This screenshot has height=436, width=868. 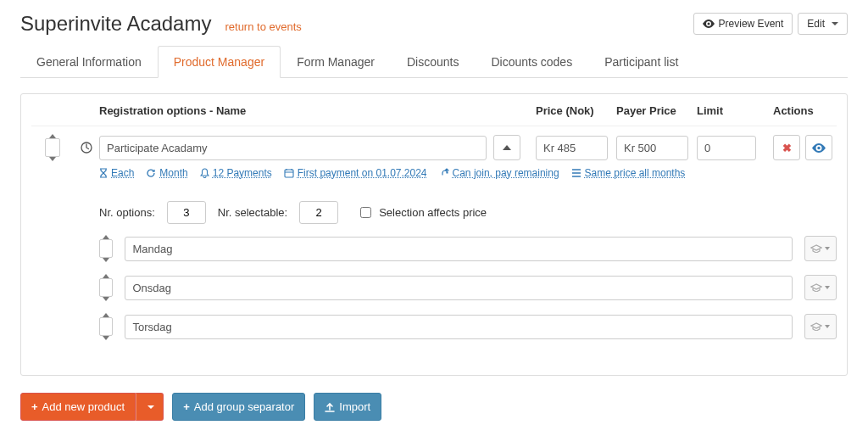 I want to click on tab-discount-codes: Dicounts codes, so click(x=531, y=62).